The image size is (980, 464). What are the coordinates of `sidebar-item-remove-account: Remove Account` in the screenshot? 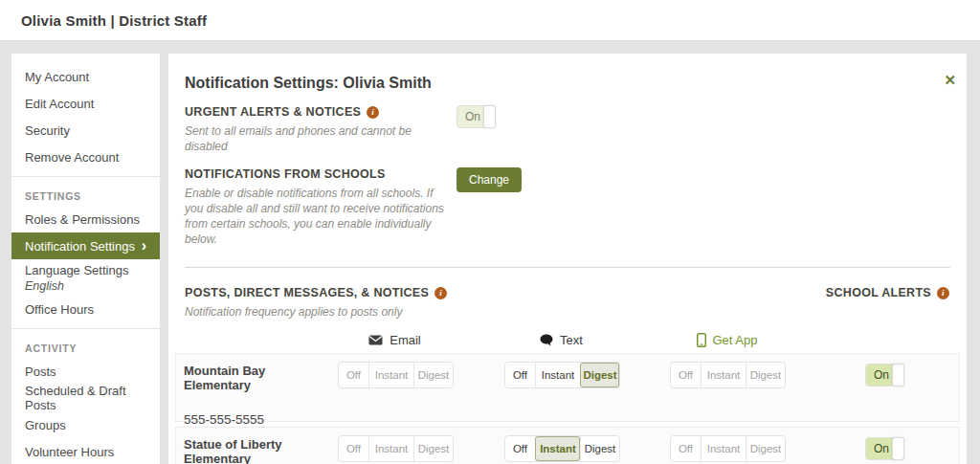 It's located at (86, 157).